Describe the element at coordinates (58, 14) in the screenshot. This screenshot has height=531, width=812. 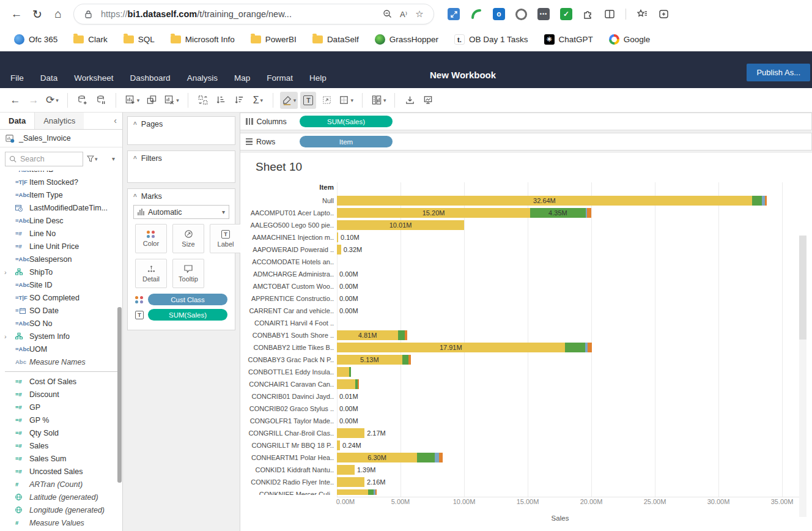
I see `home-icon: ⌂` at that location.